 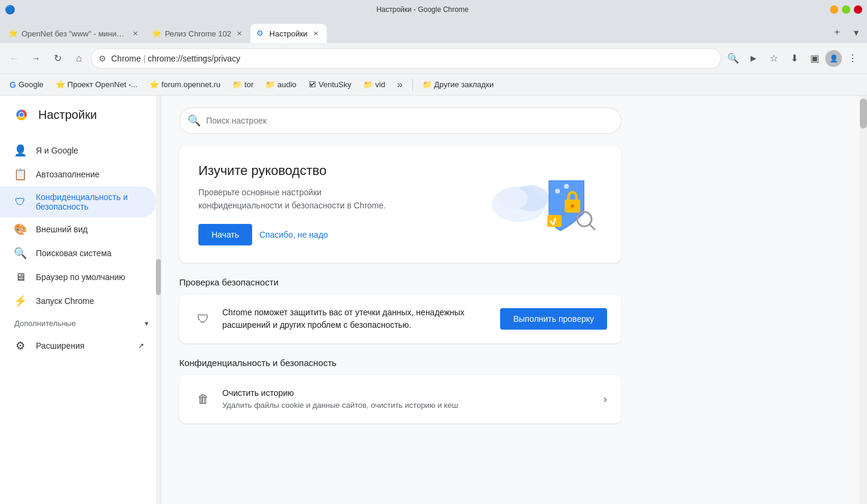 What do you see at coordinates (408, 399) in the screenshot?
I see `clear-history-content: Очистить историю Удалить файлы cookie и …` at bounding box center [408, 399].